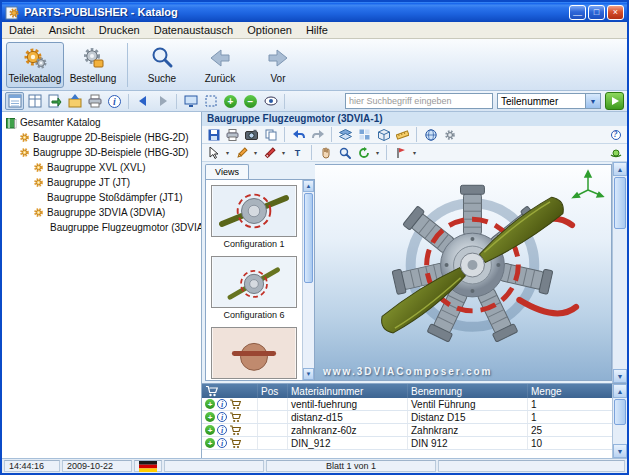 The height and width of the screenshot is (475, 629). What do you see at coordinates (407, 404) in the screenshot?
I see `table-row: + i ventil-fuehrung Ventil Führung 1` at bounding box center [407, 404].